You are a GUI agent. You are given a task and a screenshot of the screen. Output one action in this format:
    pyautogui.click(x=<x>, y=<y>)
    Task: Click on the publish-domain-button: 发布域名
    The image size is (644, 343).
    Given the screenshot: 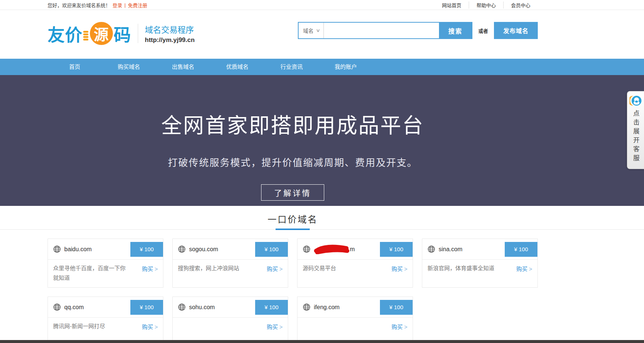 What is the action you would take?
    pyautogui.click(x=516, y=30)
    